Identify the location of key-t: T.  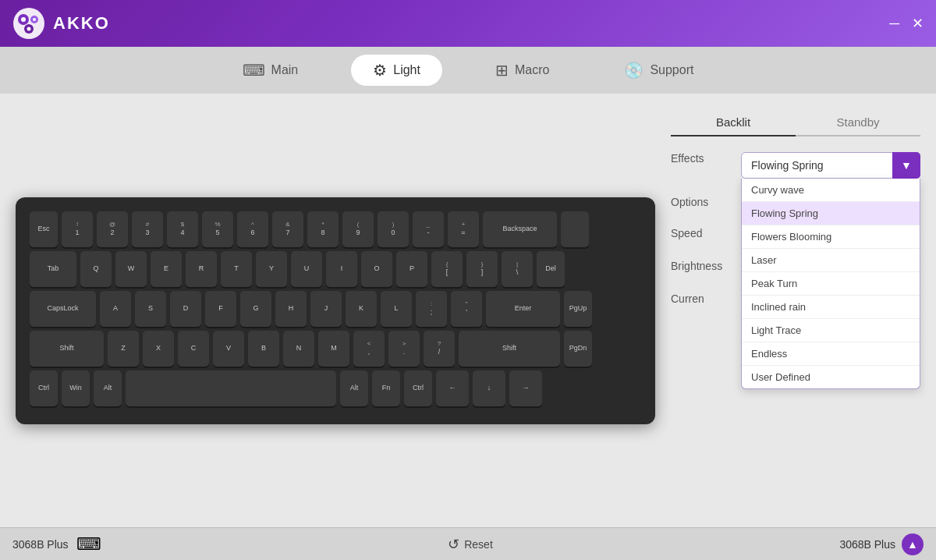
(236, 269).